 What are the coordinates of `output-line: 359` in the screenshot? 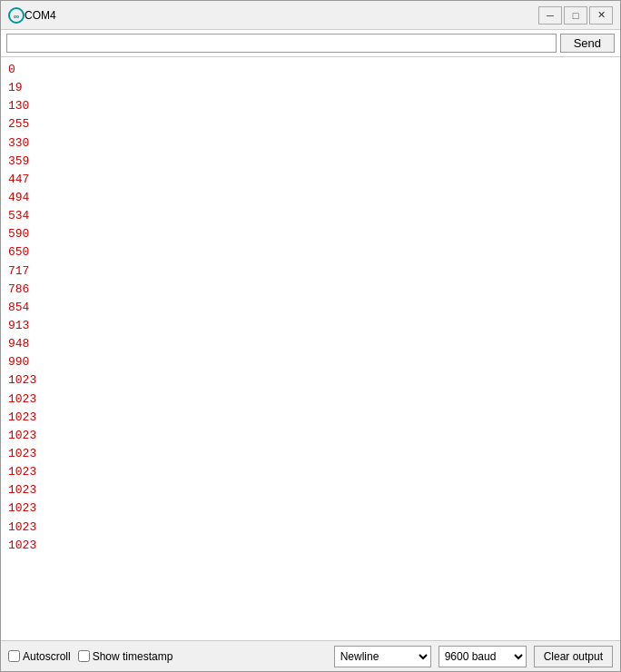 It's located at (310, 162).